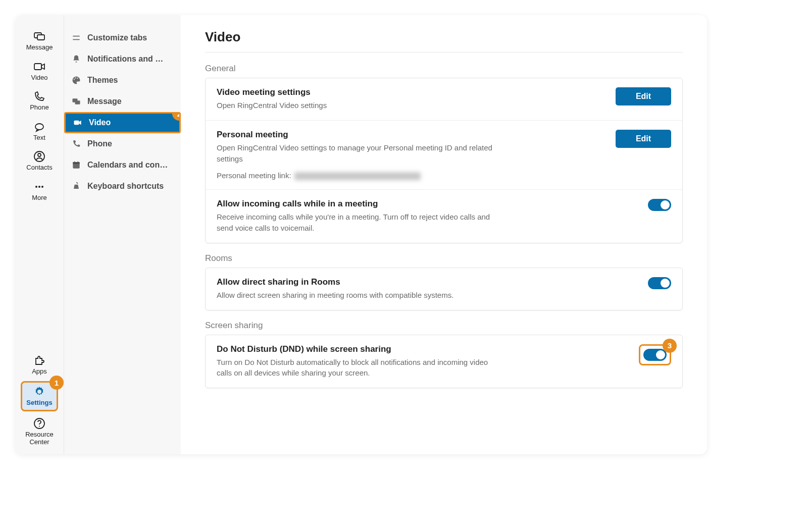 This screenshot has width=808, height=532. I want to click on settings-sidebar: Customize tabs Notifications and … Theme…, so click(122, 235).